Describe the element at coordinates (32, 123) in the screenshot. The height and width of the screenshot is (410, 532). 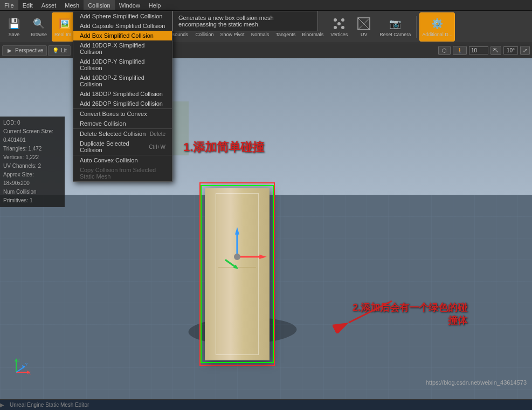
I see `lod-info: LOD: 0` at that location.